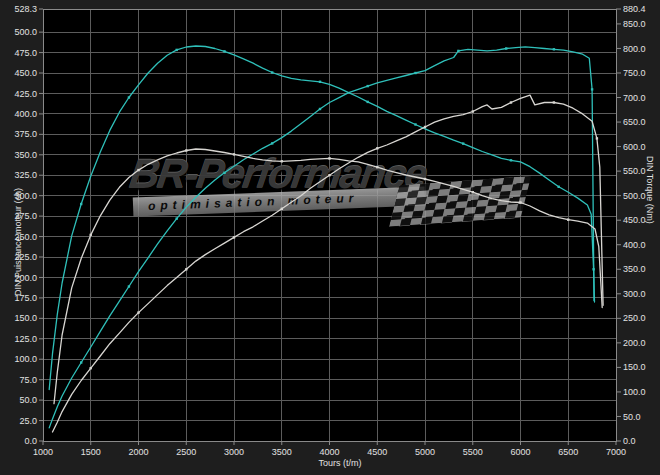 This screenshot has height=475, width=660. What do you see at coordinates (377, 452) in the screenshot?
I see `svg-text: 4500` at bounding box center [377, 452].